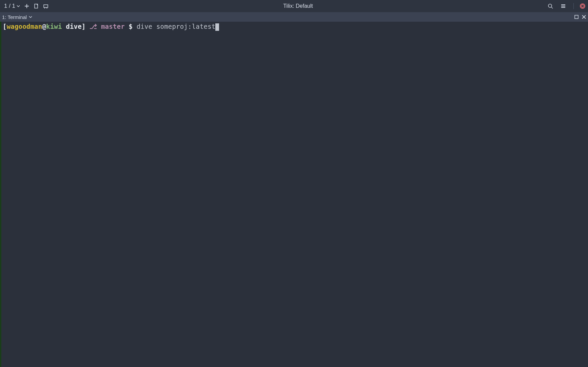 The width and height of the screenshot is (588, 367). What do you see at coordinates (64, 26) in the screenshot?
I see `prompt-space` at bounding box center [64, 26].